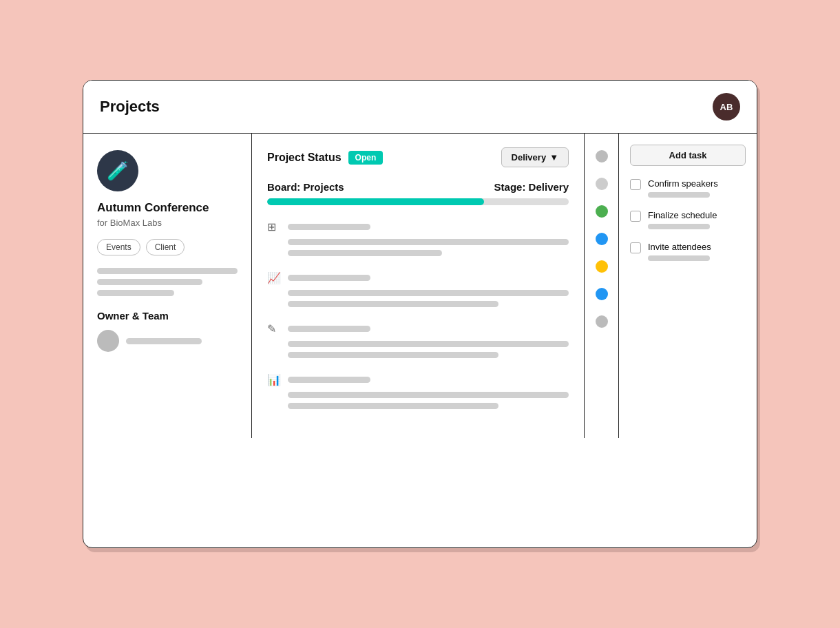 The height and width of the screenshot is (628, 840). Describe the element at coordinates (682, 215) in the screenshot. I see `task-label-2: Finalize schedule` at that location.